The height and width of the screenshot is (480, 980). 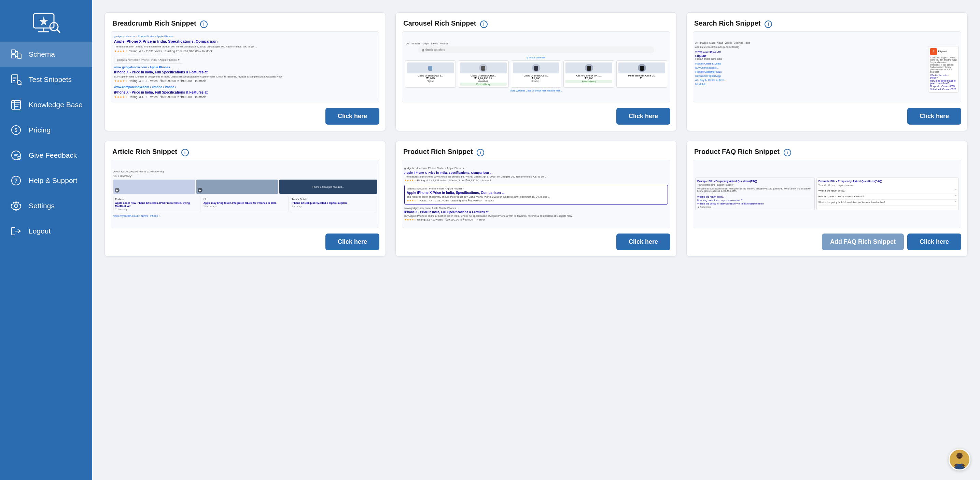 I want to click on breadcrumb-info-icon: i, so click(x=204, y=24).